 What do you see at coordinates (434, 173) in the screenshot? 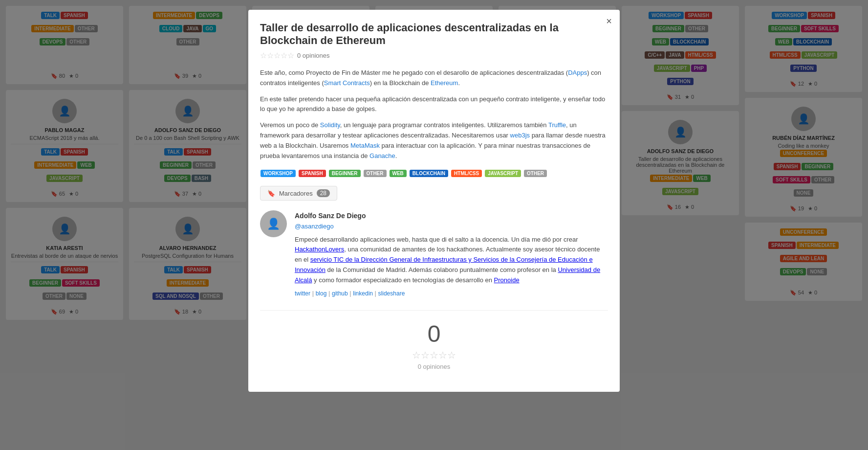
I see `modal-tags: WORKSHOP SPANISH BEGINNER OTHER WEB BLOC…` at bounding box center [434, 173].